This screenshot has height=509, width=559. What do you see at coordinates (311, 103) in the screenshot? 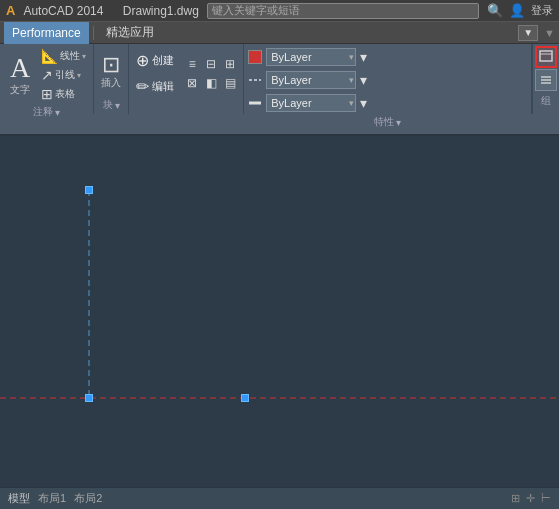
I see `lineweight-select-wrap: ByLayer` at bounding box center [311, 103].